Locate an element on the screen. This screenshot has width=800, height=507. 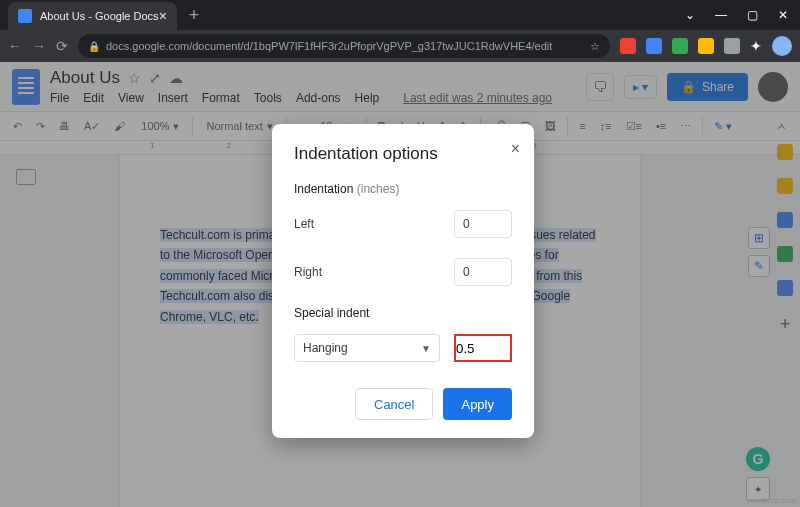
window-controls: ⌄ — ▢ ✕ is located at coordinates (742, 15).